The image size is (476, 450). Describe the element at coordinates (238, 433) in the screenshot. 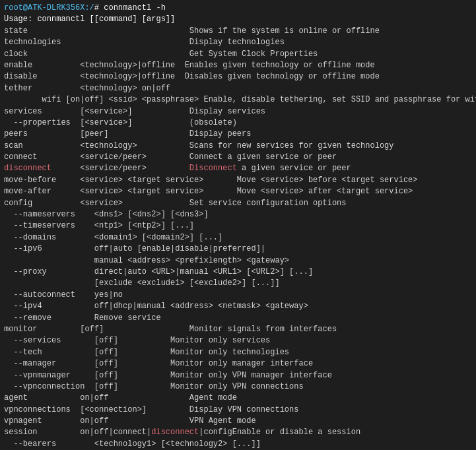

I see `session-line: session on|off|connect|disconnect|config…` at that location.